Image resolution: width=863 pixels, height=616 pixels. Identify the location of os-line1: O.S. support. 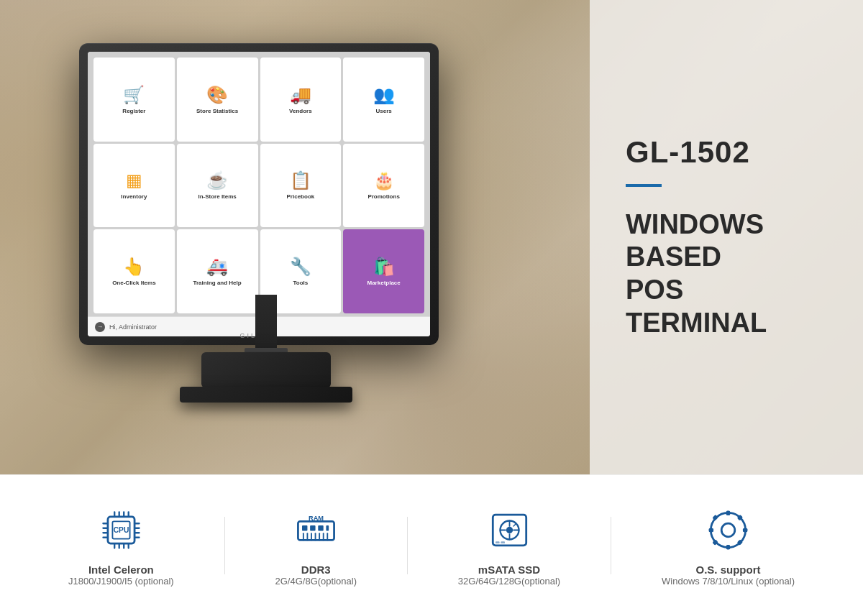
(728, 569).